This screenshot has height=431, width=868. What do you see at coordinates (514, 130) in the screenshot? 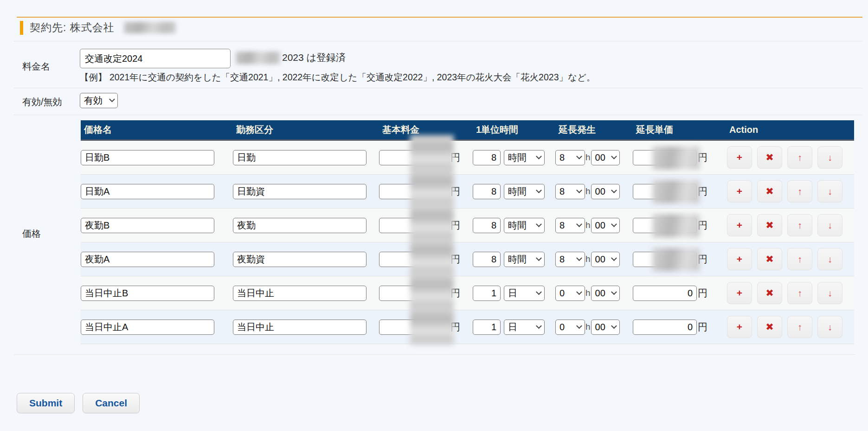
I see `col-header-unit-time: 1単位時間` at bounding box center [514, 130].